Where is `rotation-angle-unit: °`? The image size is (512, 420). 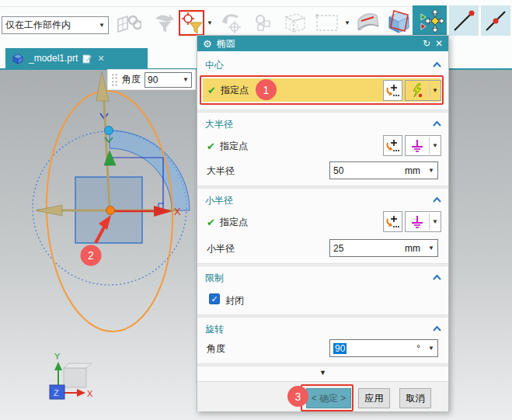
rotation-angle-unit: ° is located at coordinates (418, 349).